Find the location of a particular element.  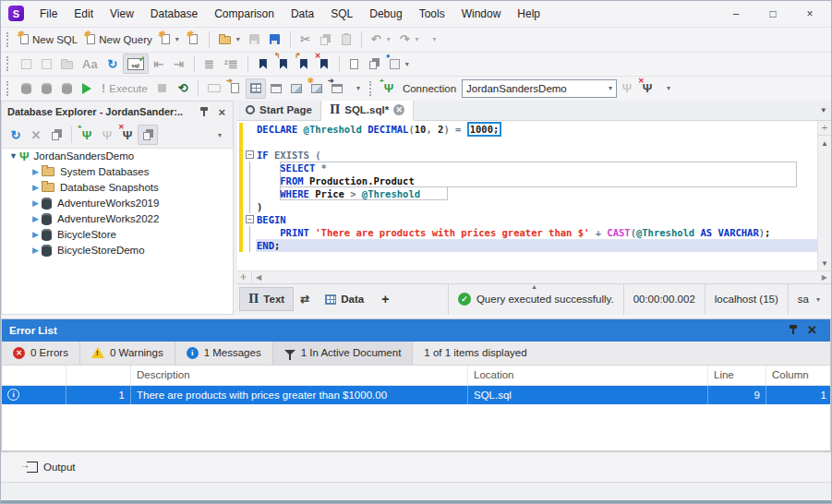

tab-text-view: Π Text is located at coordinates (266, 299).